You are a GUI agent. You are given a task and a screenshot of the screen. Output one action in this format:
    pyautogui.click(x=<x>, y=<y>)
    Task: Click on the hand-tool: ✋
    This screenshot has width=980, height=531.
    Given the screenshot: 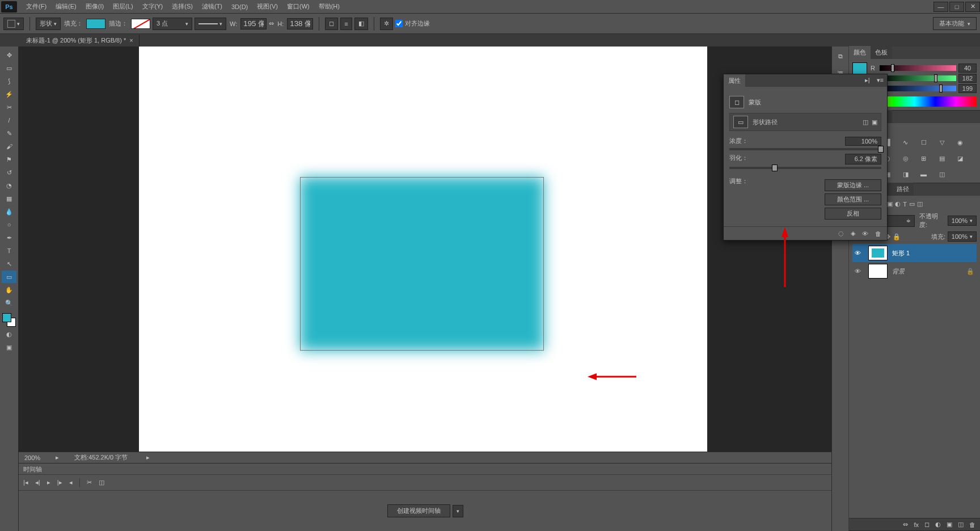 What is the action you would take?
    pyautogui.click(x=9, y=290)
    